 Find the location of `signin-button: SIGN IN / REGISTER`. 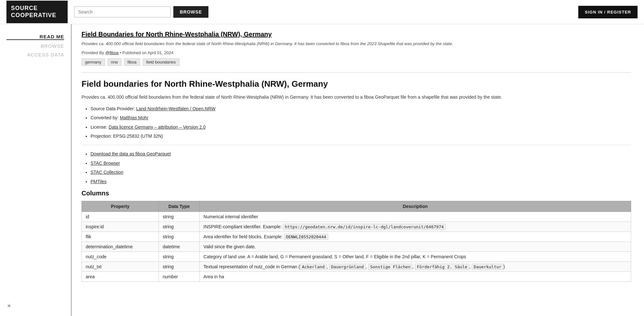

signin-button: SIGN IN / REGISTER is located at coordinates (608, 12).